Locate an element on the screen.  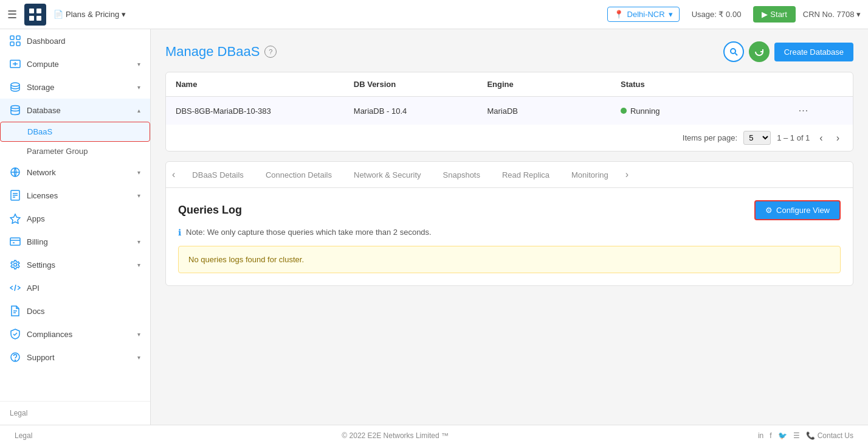
sidebar-item-storage: Storage ▾ is located at coordinates (75, 87).